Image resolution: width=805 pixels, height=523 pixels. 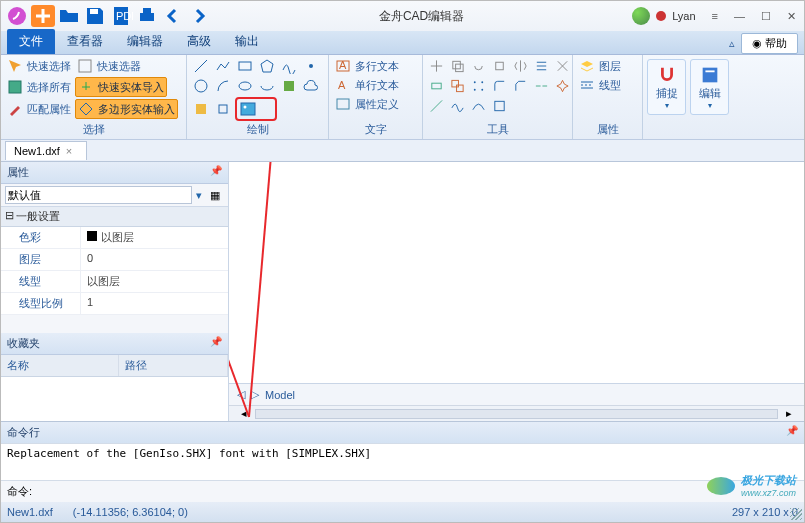 I want to click on explode-tool-icon, so click(x=562, y=86).